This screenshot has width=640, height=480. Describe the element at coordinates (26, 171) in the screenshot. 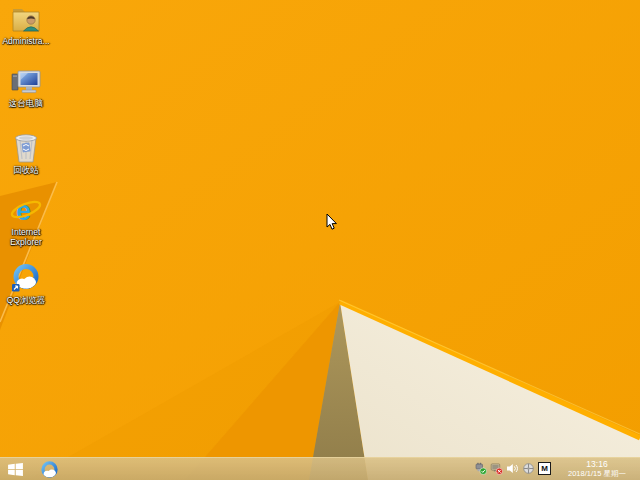

I see `desktop-icon-label: 回收站` at that location.